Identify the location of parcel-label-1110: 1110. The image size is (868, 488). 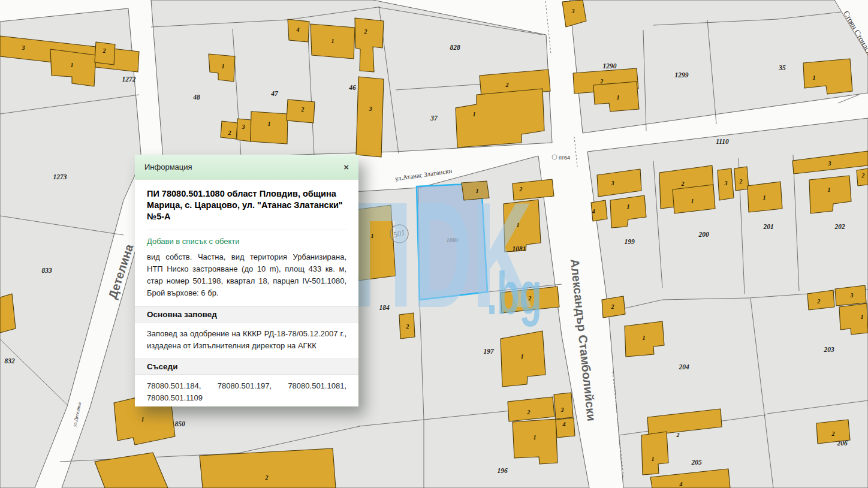
(722, 141).